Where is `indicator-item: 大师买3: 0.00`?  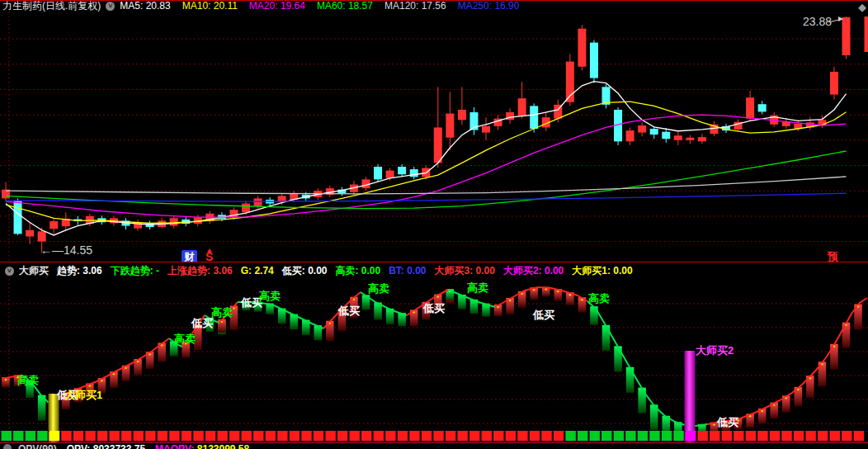 indicator-item: 大师买3: 0.00 is located at coordinates (465, 271).